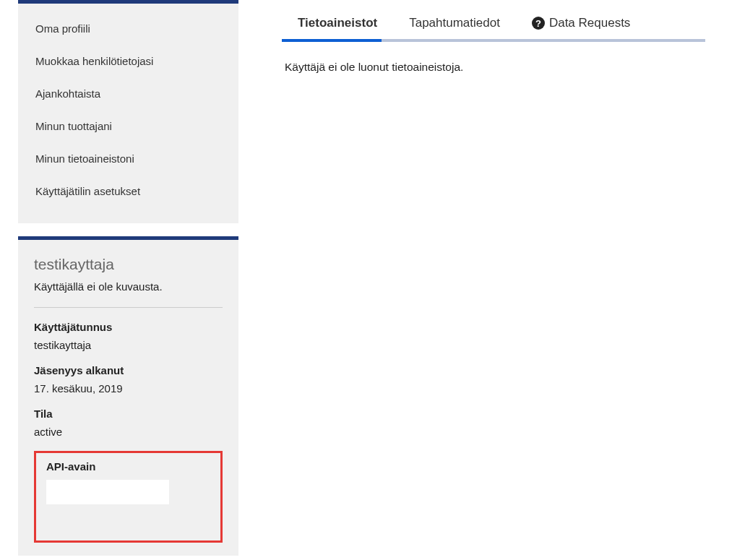 Image resolution: width=745 pixels, height=560 pixels. What do you see at coordinates (129, 191) in the screenshot?
I see `nav-item-account-settings: Käyttäjätilin asetukset` at bounding box center [129, 191].